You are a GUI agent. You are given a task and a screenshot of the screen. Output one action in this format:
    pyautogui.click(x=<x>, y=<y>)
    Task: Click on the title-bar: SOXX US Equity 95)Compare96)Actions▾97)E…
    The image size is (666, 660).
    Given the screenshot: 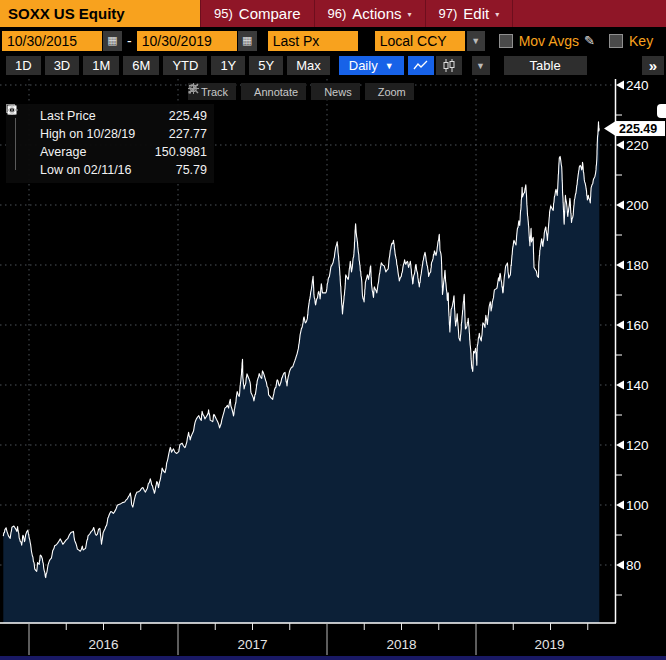 What is the action you would take?
    pyautogui.click(x=333, y=14)
    